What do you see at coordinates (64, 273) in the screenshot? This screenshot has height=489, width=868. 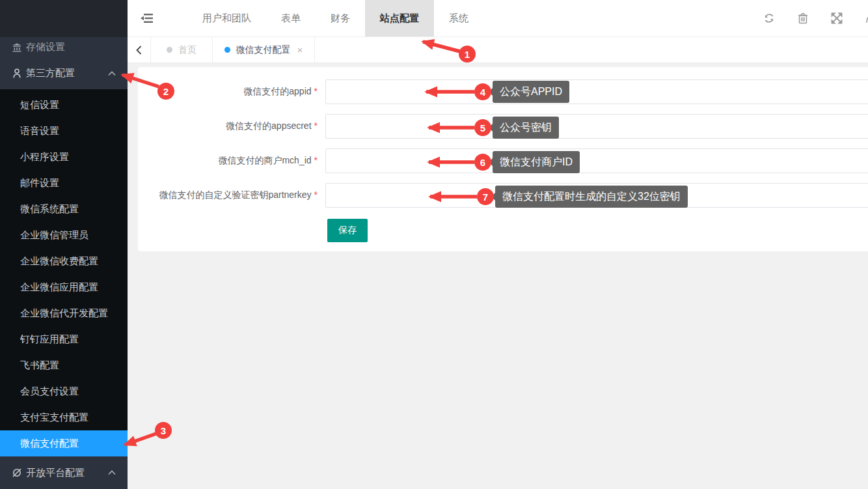 I see `sidebar-submenu: 短信设置 语音设置 小程序设置 邮件设置 微信系统配置 企业微信管理员 企业微信…` at bounding box center [64, 273].